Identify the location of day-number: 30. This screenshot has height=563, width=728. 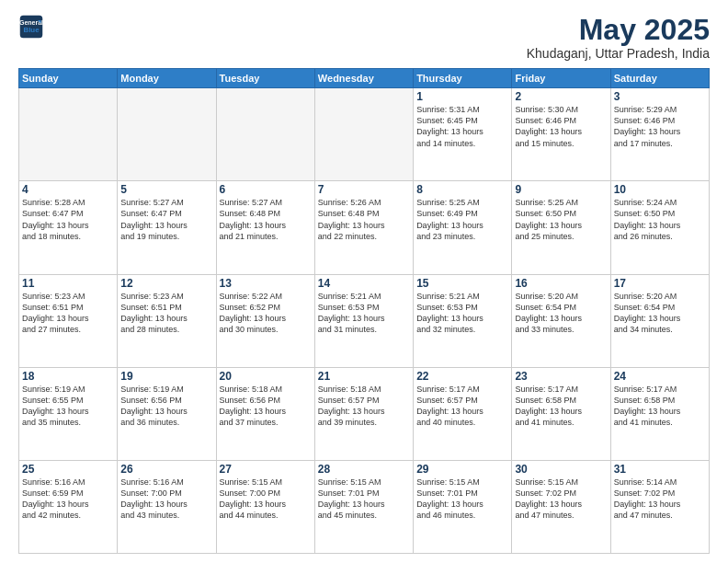
(561, 469).